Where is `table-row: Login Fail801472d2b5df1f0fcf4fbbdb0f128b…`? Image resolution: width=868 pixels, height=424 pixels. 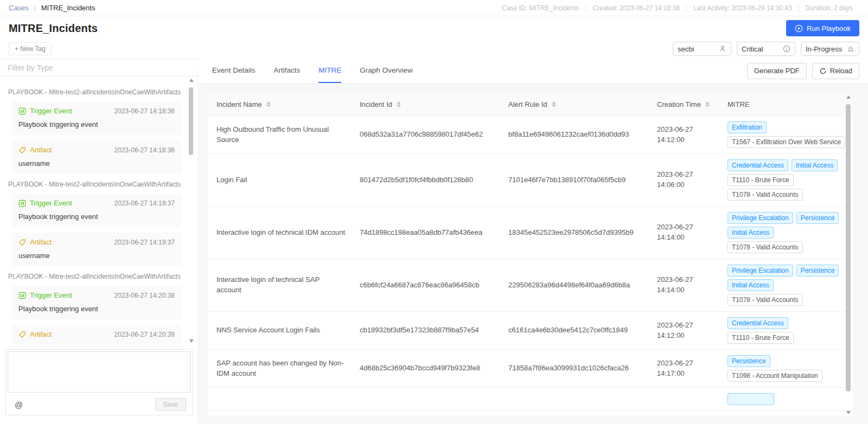
table-row: Login Fail801472d2b5df1f0fcf4fbbdb0f128b… is located at coordinates (531, 180).